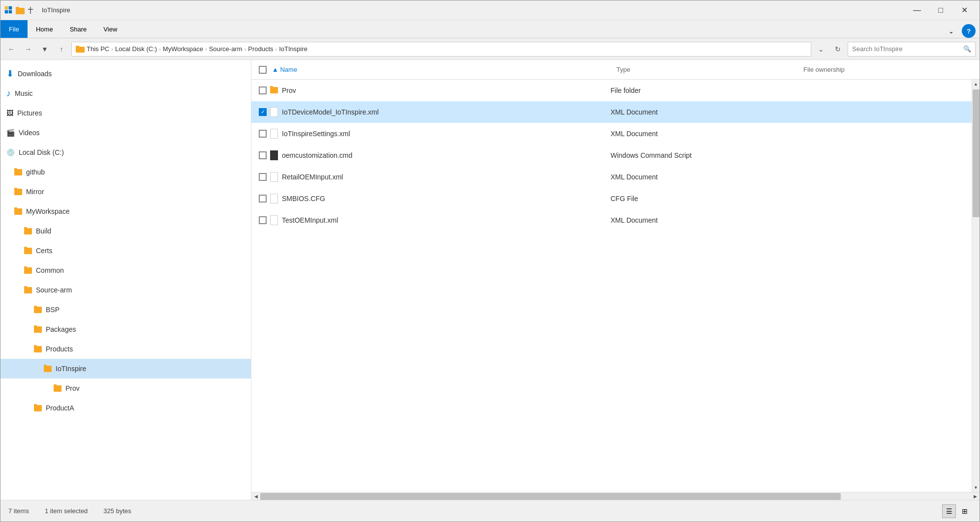 Image resolution: width=980 pixels, height=522 pixels. I want to click on sort-icon: ▲, so click(276, 70).